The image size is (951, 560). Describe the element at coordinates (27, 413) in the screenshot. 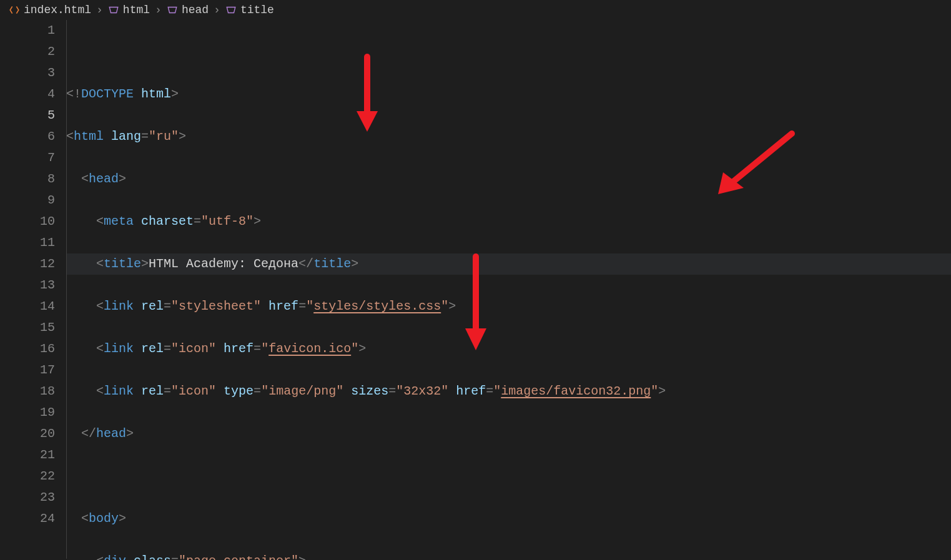

I see `line-number: 19` at that location.